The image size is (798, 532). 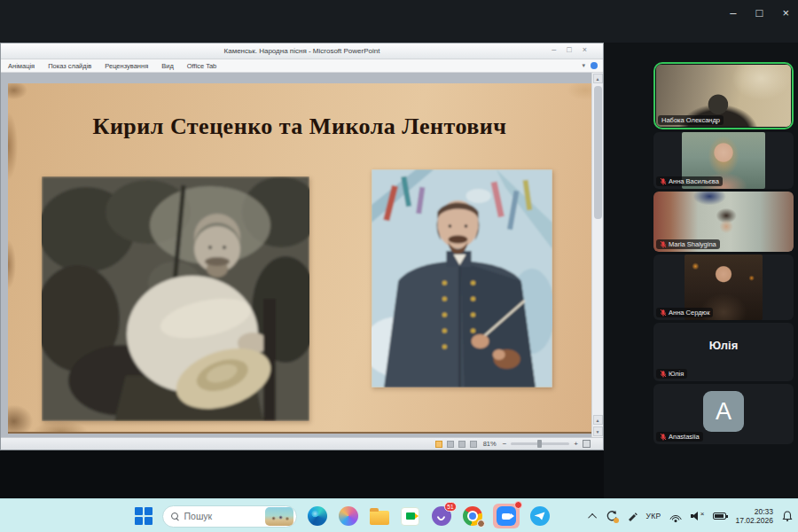 I want to click on tab-review: Рецензування, so click(x=126, y=66).